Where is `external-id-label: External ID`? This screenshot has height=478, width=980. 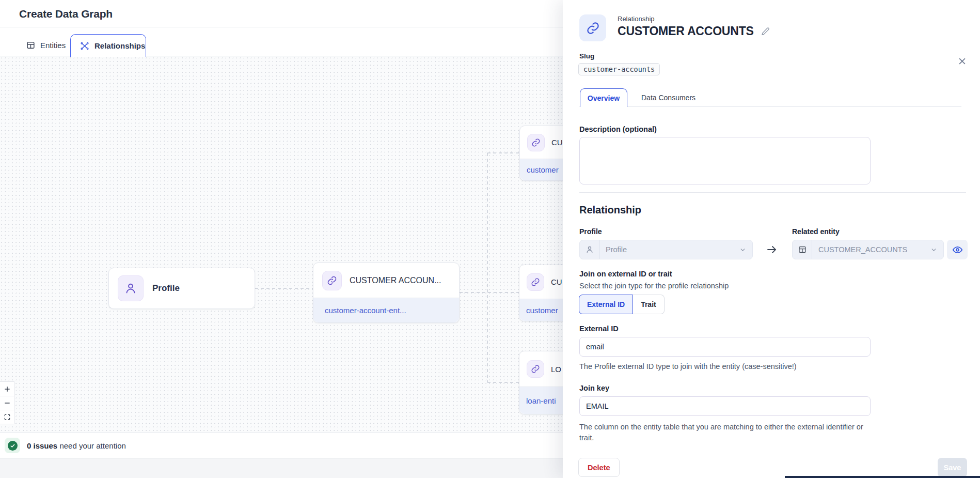
external-id-label: External ID is located at coordinates (599, 329).